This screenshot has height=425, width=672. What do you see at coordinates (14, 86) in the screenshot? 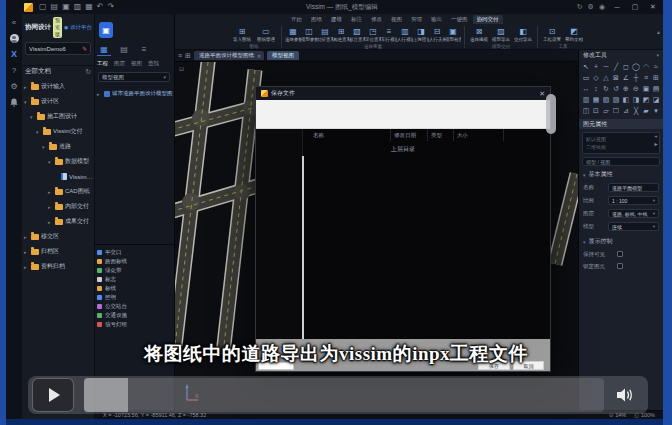
I see `settings-gear-icon: ⚙` at bounding box center [14, 86].